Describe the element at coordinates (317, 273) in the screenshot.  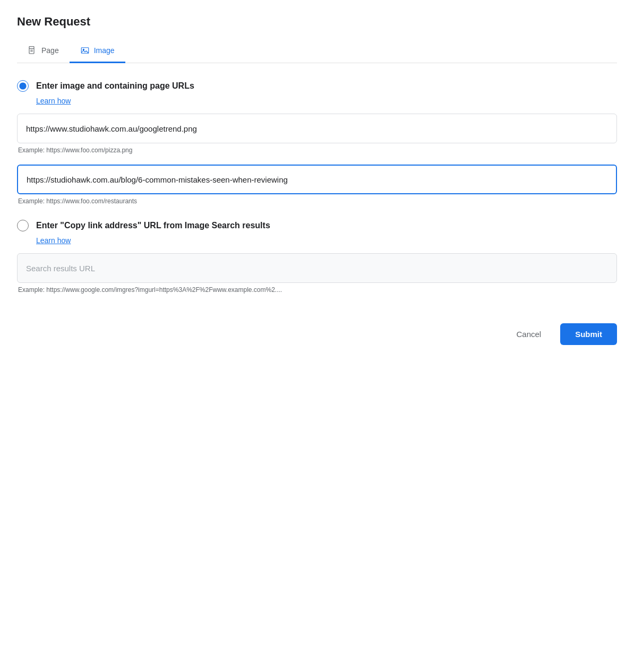
I see `search-results-url-input-block: Example: https://www.google.com/imgres?i…` at that location.